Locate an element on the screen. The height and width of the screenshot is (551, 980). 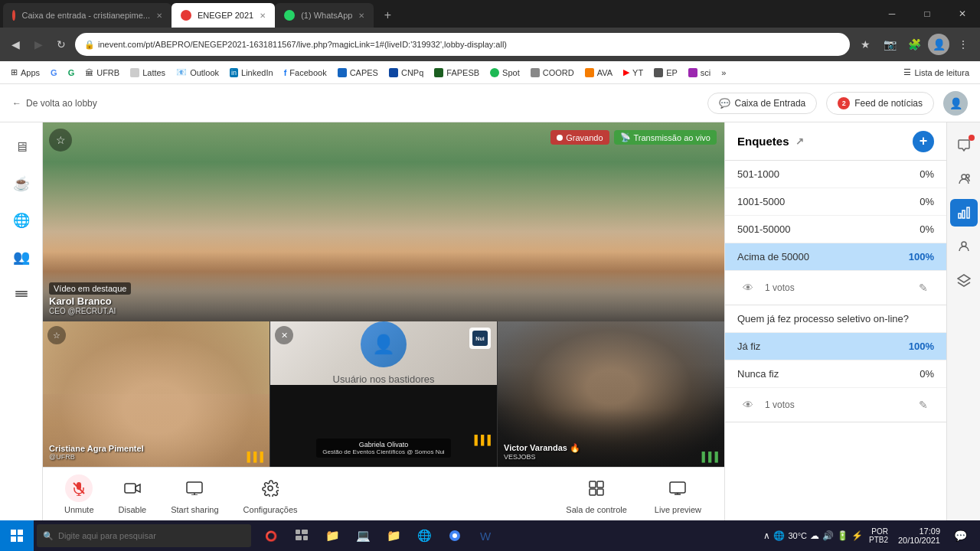
close-button: ✕ is located at coordinates (962, 14).